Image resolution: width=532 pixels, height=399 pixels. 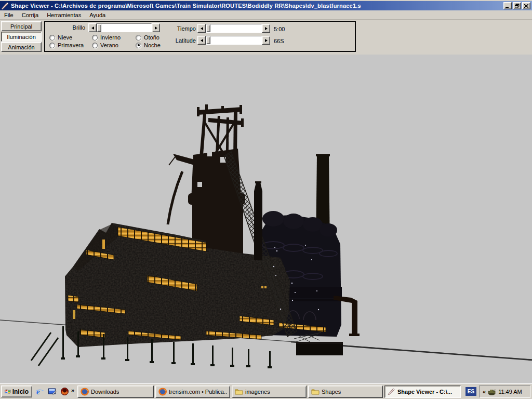 What do you see at coordinates (202, 41) in the screenshot?
I see `latitude-scroll-left` at bounding box center [202, 41].